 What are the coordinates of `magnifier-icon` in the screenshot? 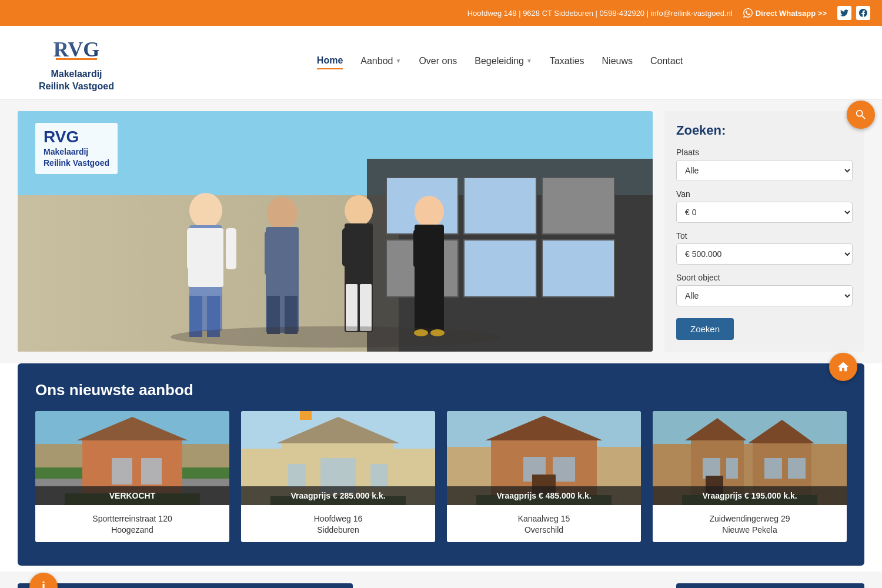 It's located at (861, 115).